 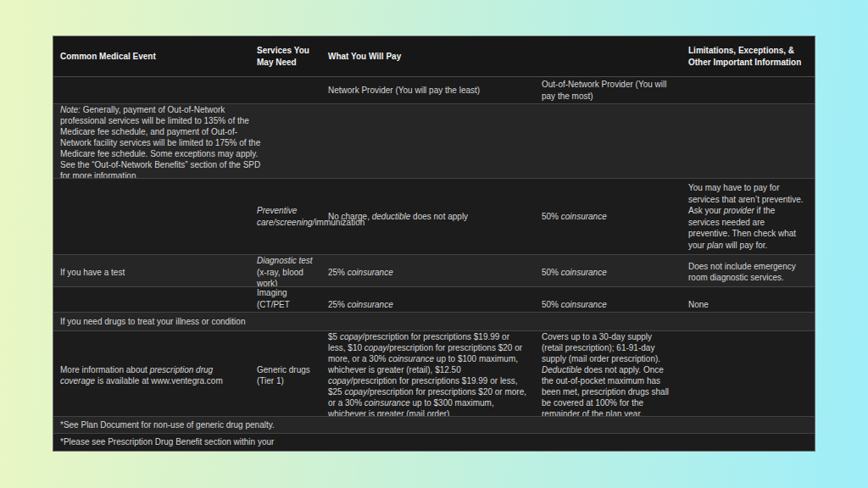 What do you see at coordinates (434, 442) in the screenshot?
I see `footnote-prescription-benefit: *Please see Prescription Drug Benefit se…` at bounding box center [434, 442].